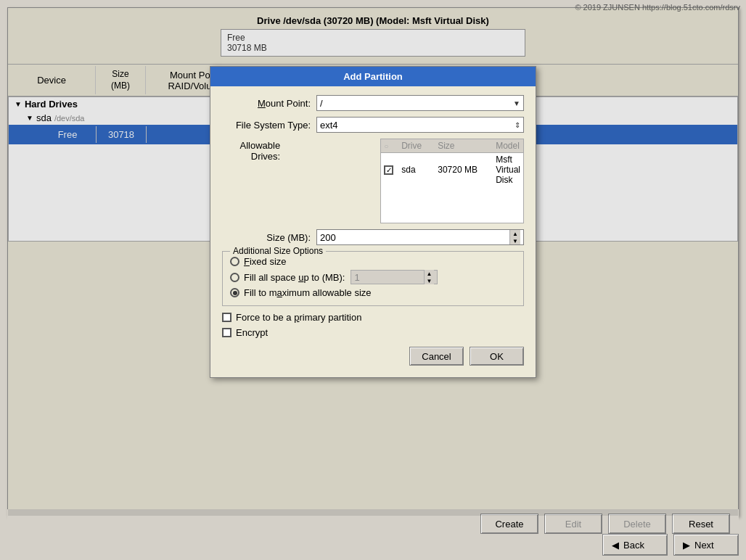  What do you see at coordinates (373, 77) in the screenshot?
I see `dialog-title-bar: Add Partition` at bounding box center [373, 77].